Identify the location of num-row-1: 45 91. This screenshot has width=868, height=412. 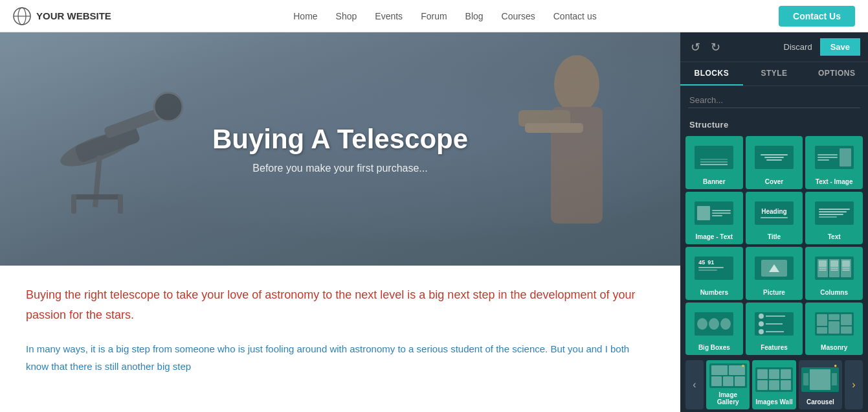
(714, 262).